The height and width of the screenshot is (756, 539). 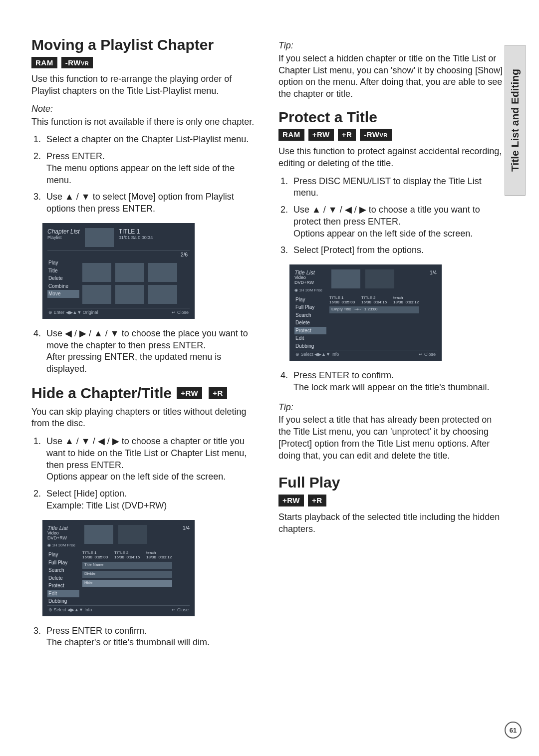 What do you see at coordinates (64, 235) in the screenshot?
I see `ss-header: Chapter List Playlist` at bounding box center [64, 235].